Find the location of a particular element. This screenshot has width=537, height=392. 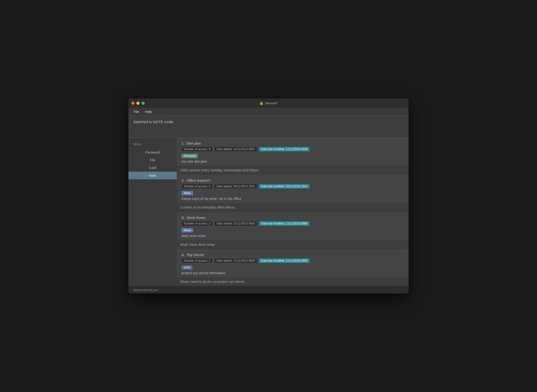

note-number: 4. is located at coordinates (183, 255).